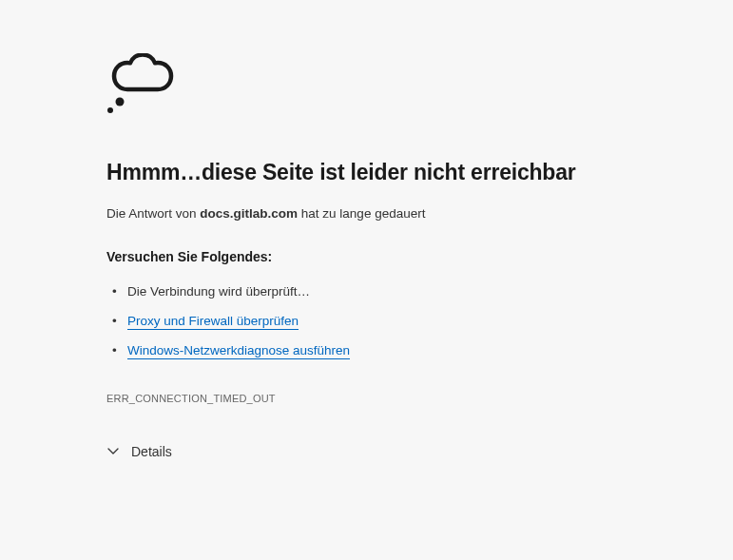  What do you see at coordinates (249, 213) in the screenshot?
I see `subtitle-host: docs.gitlab.com` at bounding box center [249, 213].